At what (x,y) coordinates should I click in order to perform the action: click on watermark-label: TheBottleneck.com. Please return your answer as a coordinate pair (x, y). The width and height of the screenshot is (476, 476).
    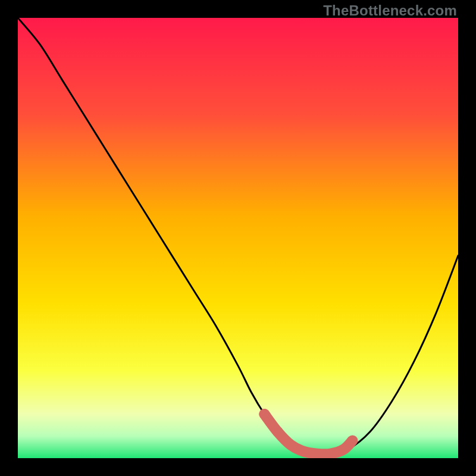
    Looking at the image, I should click on (390, 11).